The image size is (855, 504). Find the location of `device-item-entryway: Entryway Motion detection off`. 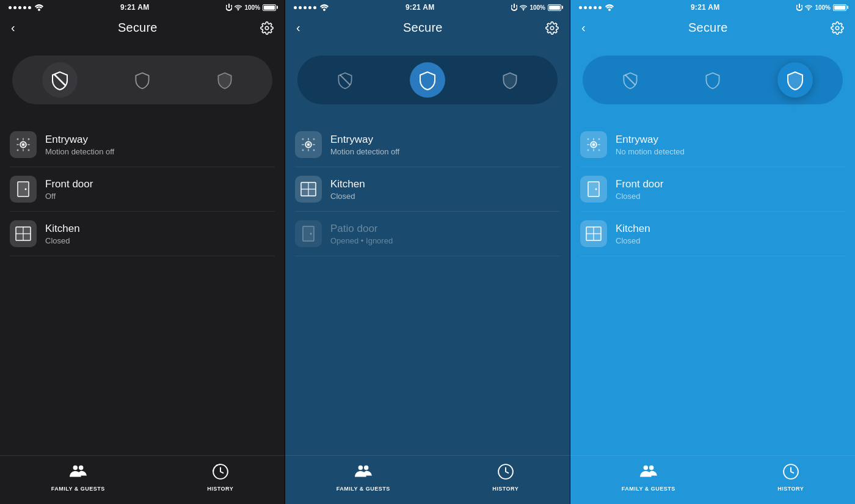

device-item-entryway: Entryway Motion detection off is located at coordinates (142, 145).